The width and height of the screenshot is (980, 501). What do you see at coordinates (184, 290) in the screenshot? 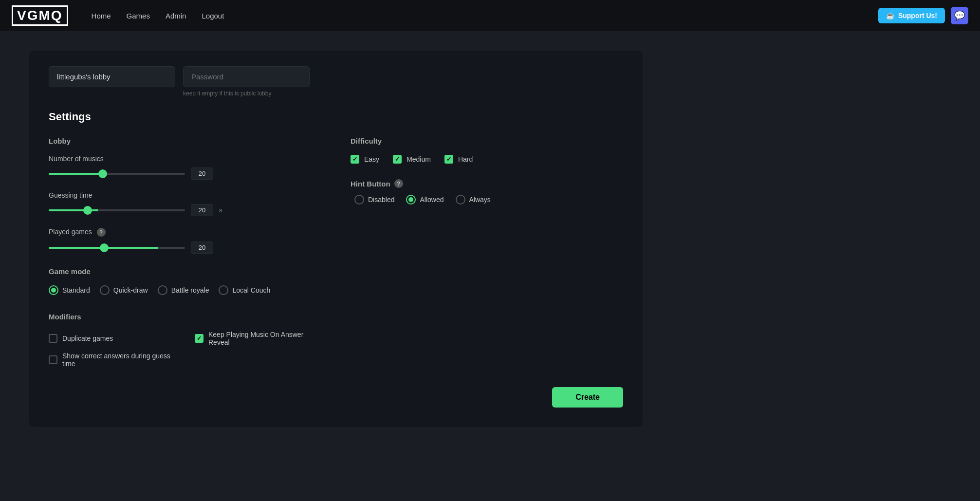
I see `radio-battle-royale: Battle royale` at bounding box center [184, 290].